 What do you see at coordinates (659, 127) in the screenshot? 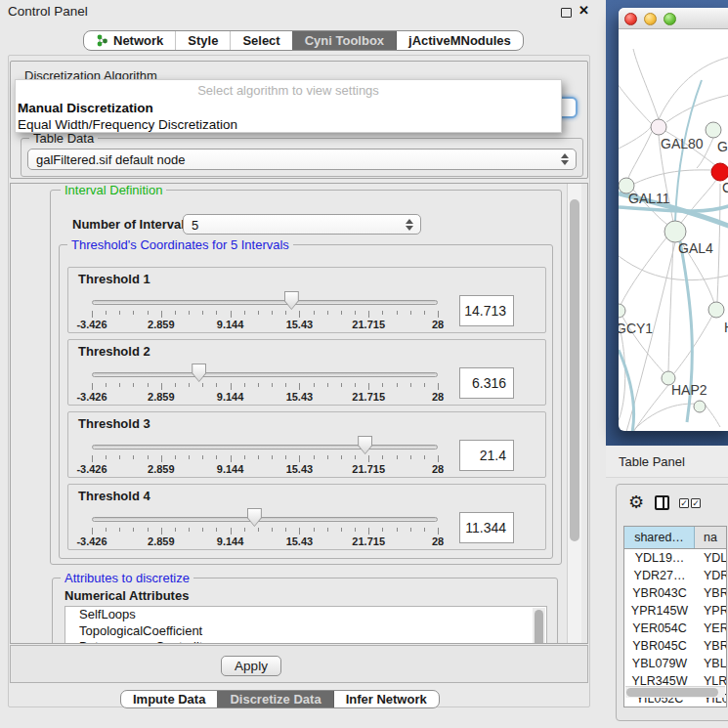
I see `network-node-gal80` at bounding box center [659, 127].